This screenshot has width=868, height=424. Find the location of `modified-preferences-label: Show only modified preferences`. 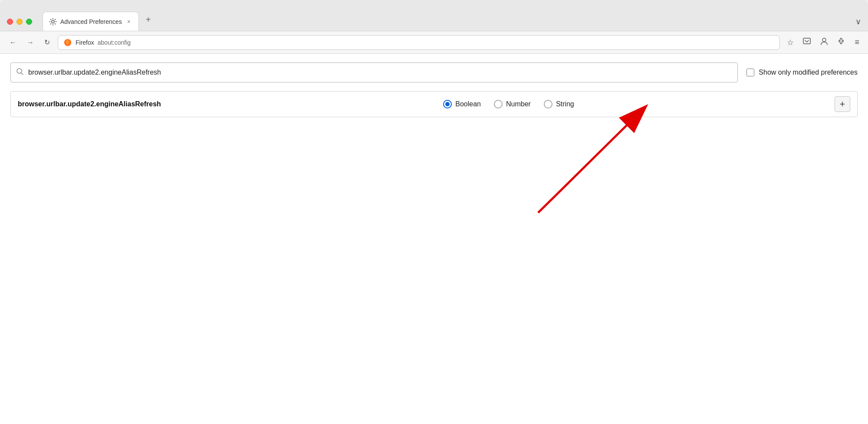

modified-preferences-label: Show only modified preferences is located at coordinates (808, 72).